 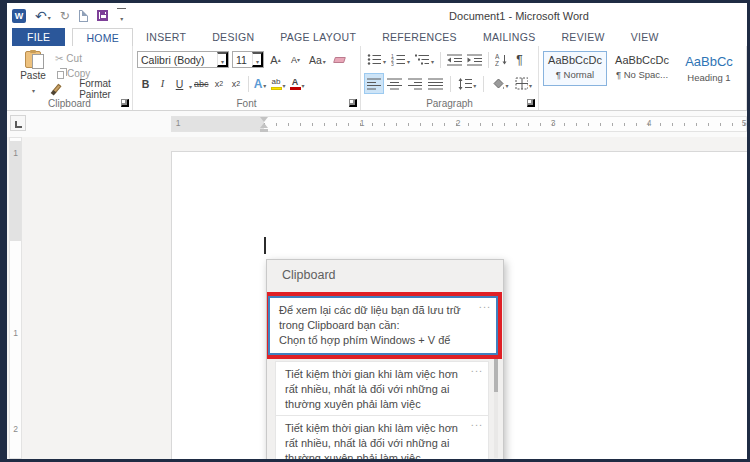 What do you see at coordinates (575, 74) in the screenshot?
I see `style-name: ¶ Normal` at bounding box center [575, 74].